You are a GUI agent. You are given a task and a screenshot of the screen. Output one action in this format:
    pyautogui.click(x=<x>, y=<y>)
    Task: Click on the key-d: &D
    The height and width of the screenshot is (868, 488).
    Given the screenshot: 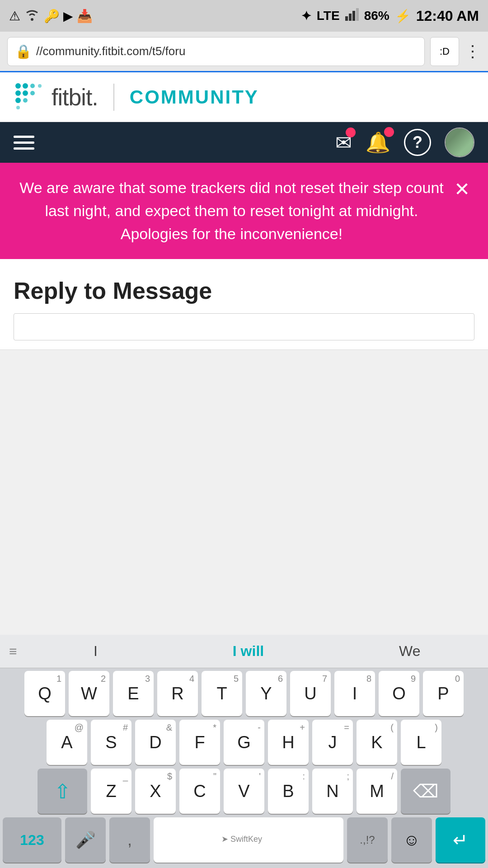 What is the action you would take?
    pyautogui.click(x=155, y=742)
    